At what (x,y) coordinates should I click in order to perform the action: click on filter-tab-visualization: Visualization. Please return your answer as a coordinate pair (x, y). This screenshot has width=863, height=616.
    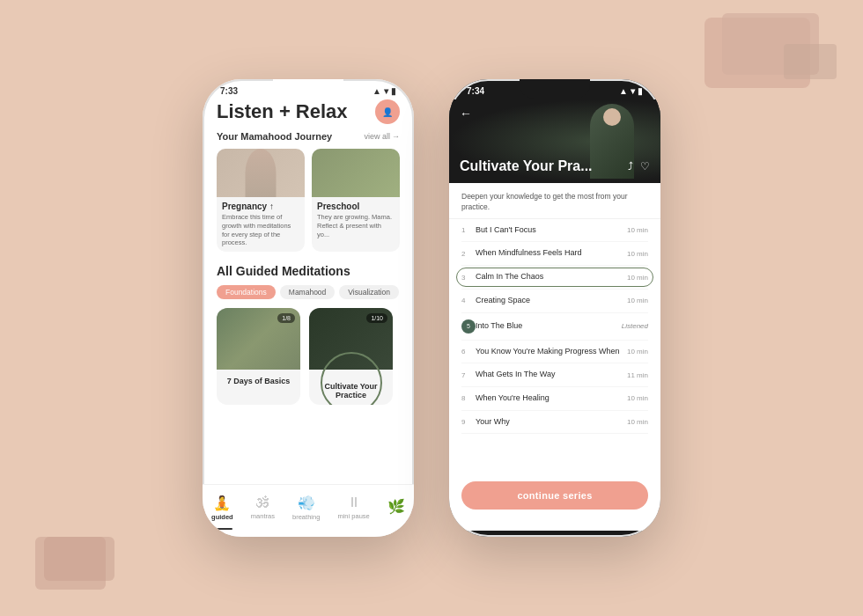
    Looking at the image, I should click on (369, 292).